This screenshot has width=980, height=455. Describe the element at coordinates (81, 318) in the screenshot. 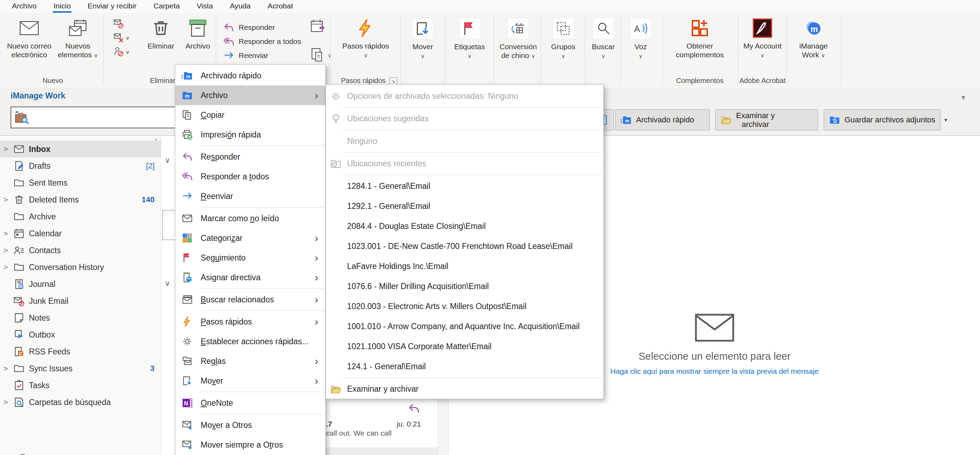

I see `sidebar-item-notes: Notes` at that location.